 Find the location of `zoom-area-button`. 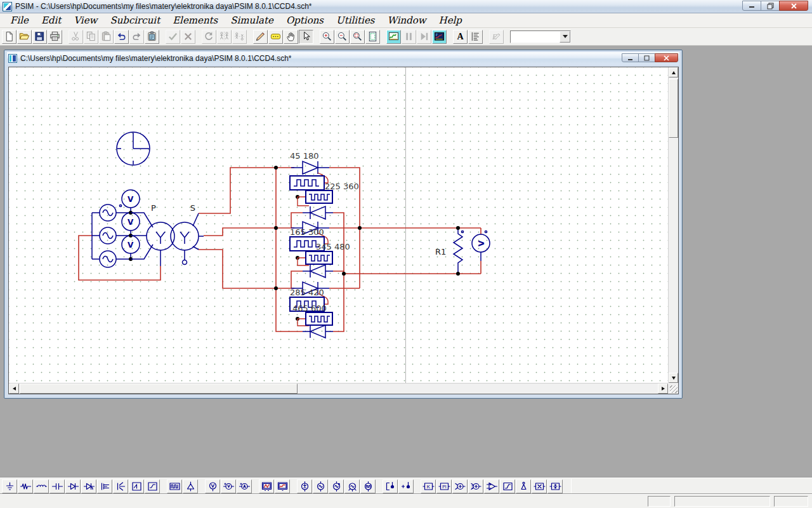

zoom-area-button is located at coordinates (358, 37).